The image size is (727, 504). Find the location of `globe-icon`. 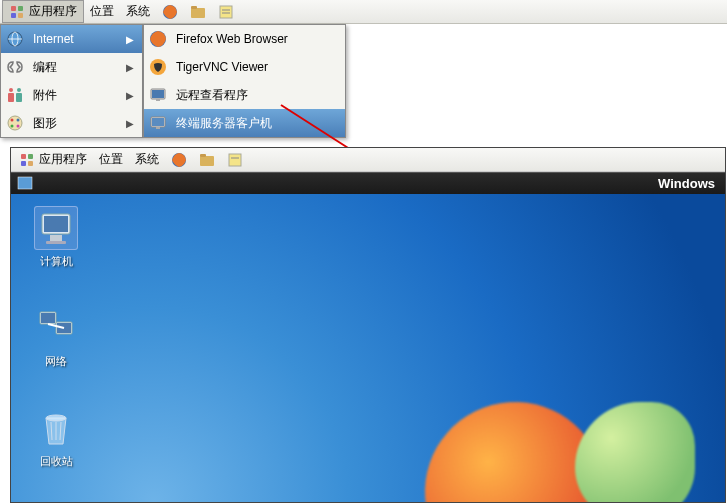

globe-icon is located at coordinates (15, 39).